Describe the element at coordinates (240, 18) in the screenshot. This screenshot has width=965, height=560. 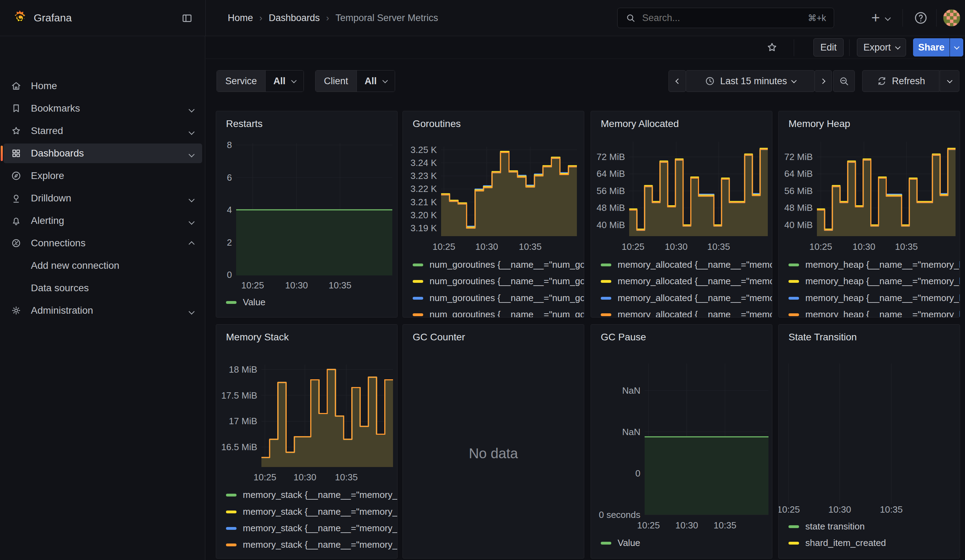
I see `breadcrumb-home: Home` at that location.